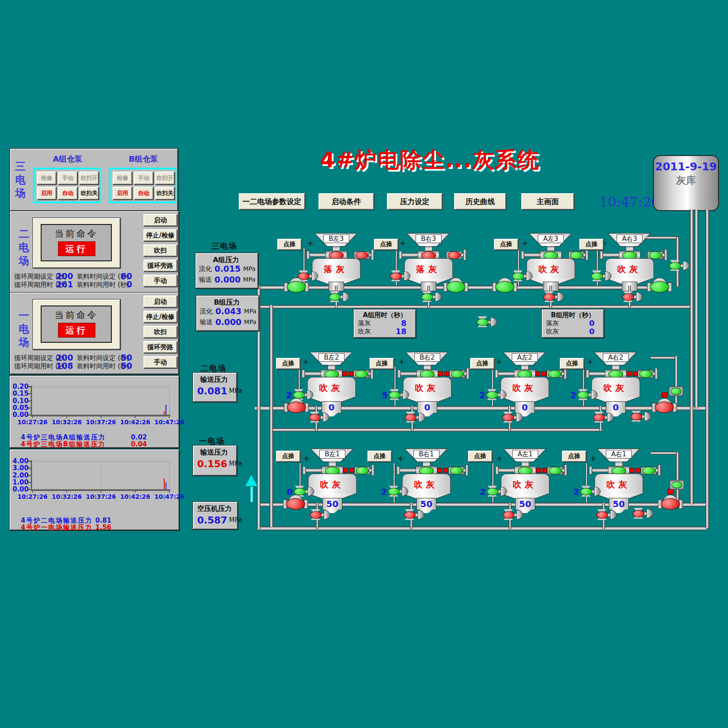 This screenshot has width=728, height=728. Describe the element at coordinates (94, 180) in the screenshot. I see `pump-panel: 三电场A组仓泵检修手动吹扫开启用自动吹扫关B组仓泵检修手动吹扫开启用自动吹扫关` at that location.